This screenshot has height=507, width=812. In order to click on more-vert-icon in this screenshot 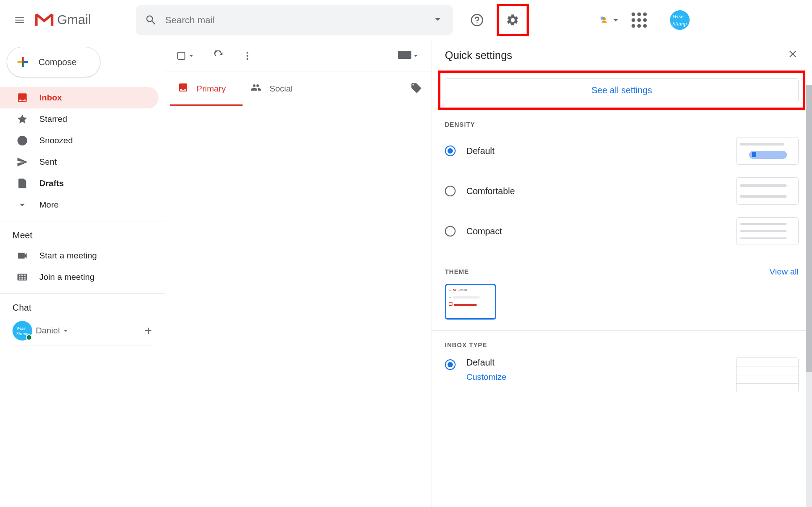, I will do `click(247, 56)`.